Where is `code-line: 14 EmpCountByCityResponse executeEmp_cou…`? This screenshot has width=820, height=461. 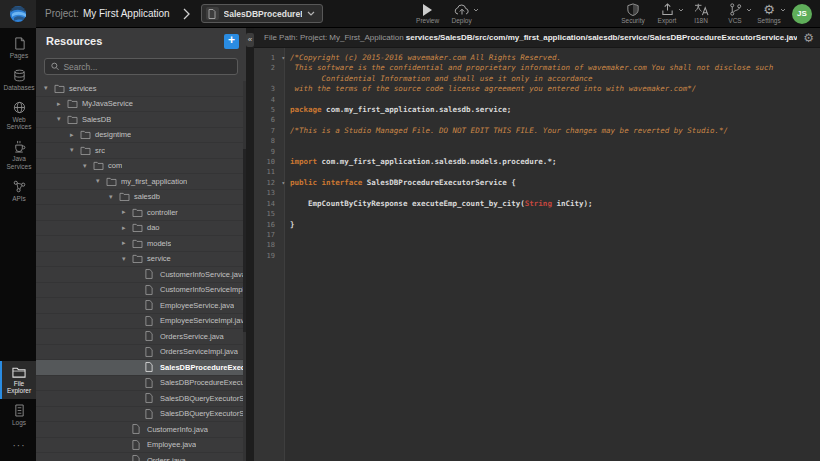
code-line: 14 EmpCountByCityResponse executeEmp_cou… is located at coordinates (537, 204).